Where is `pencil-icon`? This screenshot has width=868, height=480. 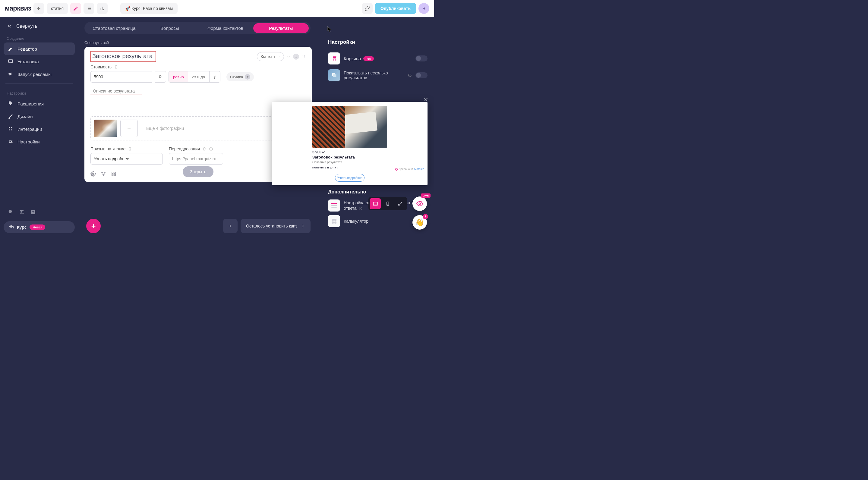
pencil-icon is located at coordinates (10, 49).